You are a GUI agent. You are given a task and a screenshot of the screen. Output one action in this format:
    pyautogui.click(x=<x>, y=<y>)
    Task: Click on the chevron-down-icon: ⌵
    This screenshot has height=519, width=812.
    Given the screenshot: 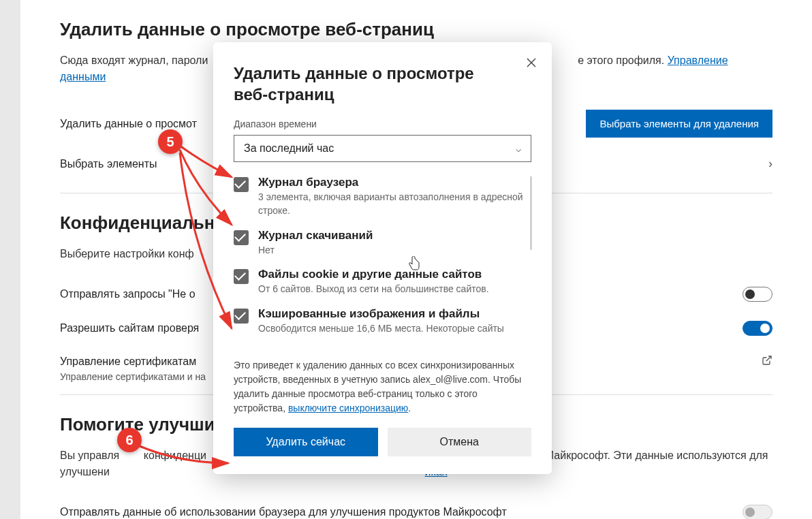 What is the action you would take?
    pyautogui.click(x=518, y=148)
    